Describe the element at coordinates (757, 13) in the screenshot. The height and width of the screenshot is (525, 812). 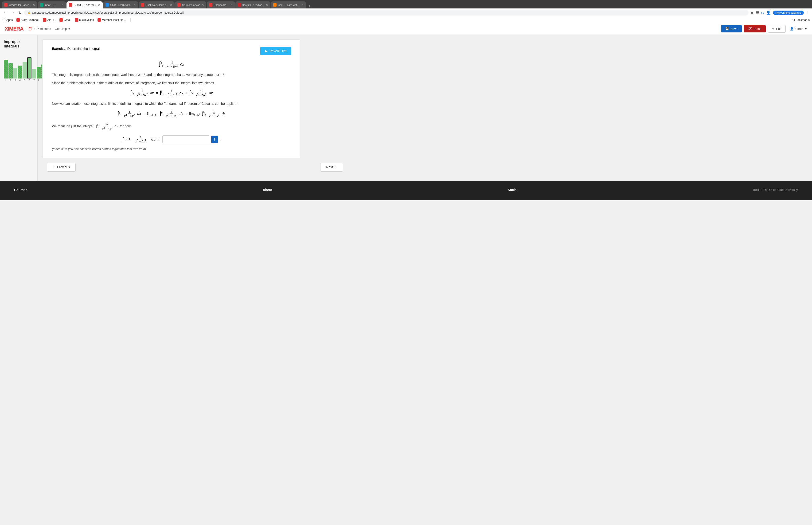
I see `extensions-icon: ☰` at that location.